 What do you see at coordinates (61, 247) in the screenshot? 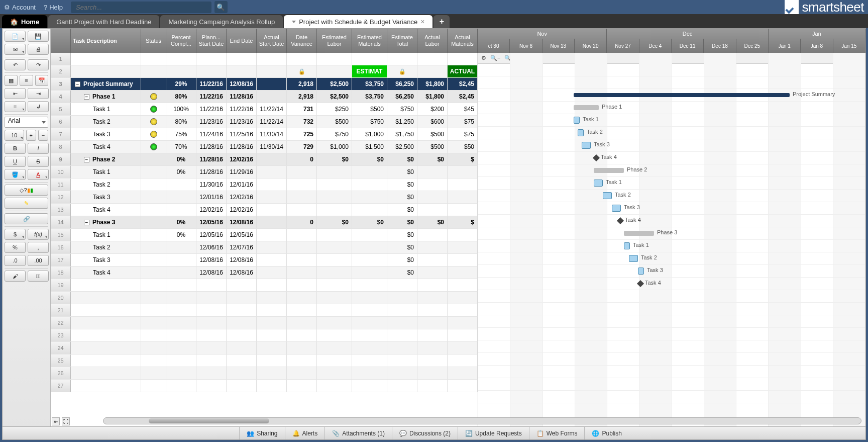
I see `row-number: 16` at bounding box center [61, 247].